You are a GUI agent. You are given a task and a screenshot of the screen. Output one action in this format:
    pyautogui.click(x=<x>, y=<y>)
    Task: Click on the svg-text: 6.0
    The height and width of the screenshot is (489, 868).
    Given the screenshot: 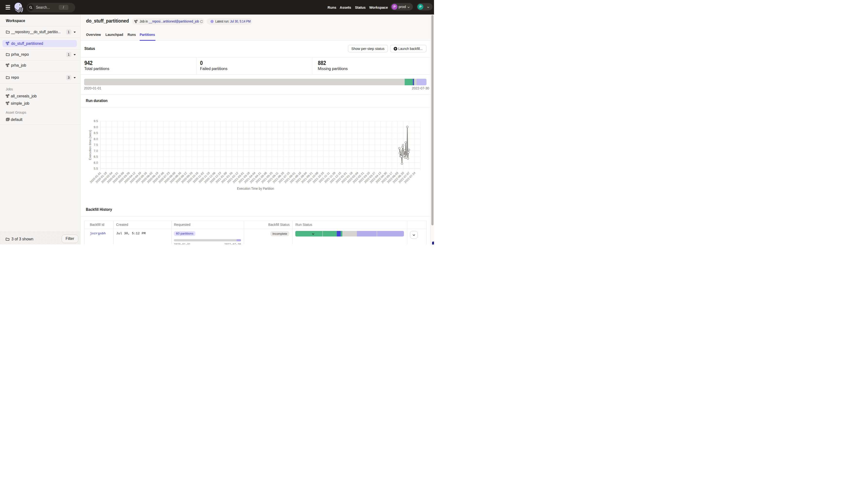 What is the action you would take?
    pyautogui.click(x=96, y=163)
    